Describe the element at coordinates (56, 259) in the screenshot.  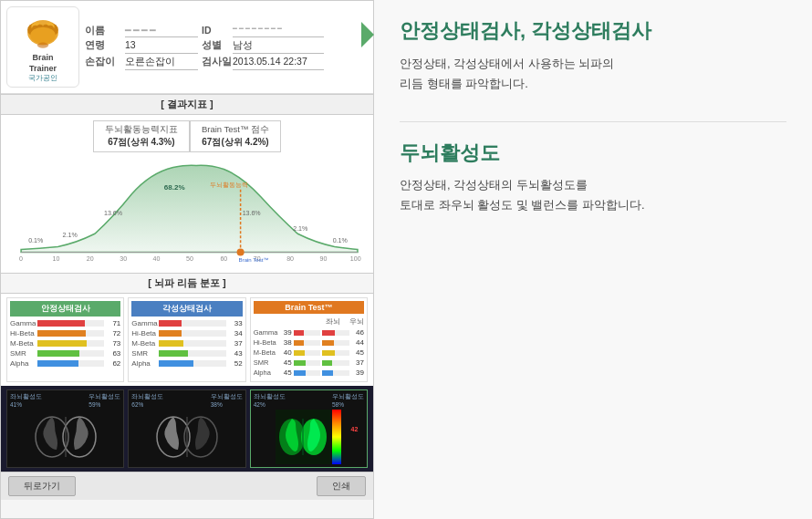
I see `svg-text: 10` at that location.